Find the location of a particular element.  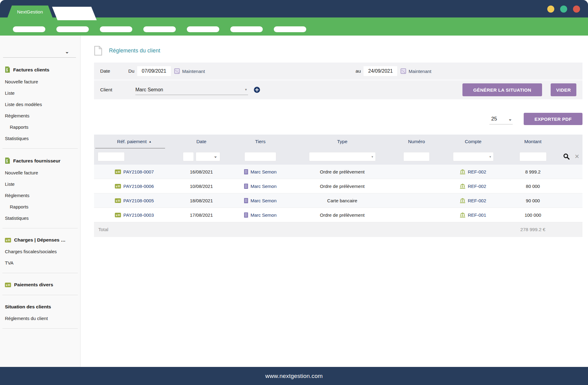

sidebar-item-statistiques-f: Statistiques is located at coordinates (40, 218).